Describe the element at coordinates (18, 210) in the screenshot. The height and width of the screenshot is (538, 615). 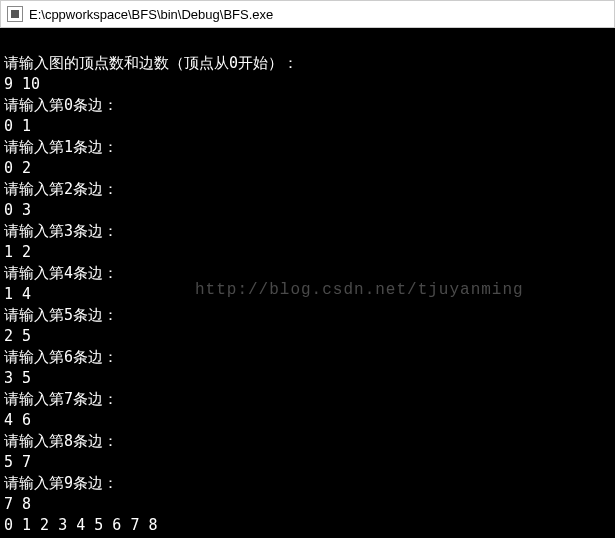
I see `console-line: 0 3` at that location.